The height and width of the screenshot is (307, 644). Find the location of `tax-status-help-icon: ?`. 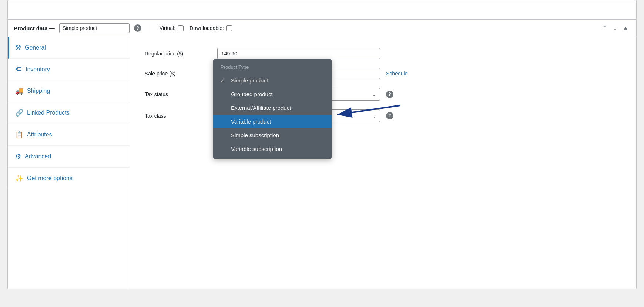

tax-status-help-icon: ? is located at coordinates (390, 94).